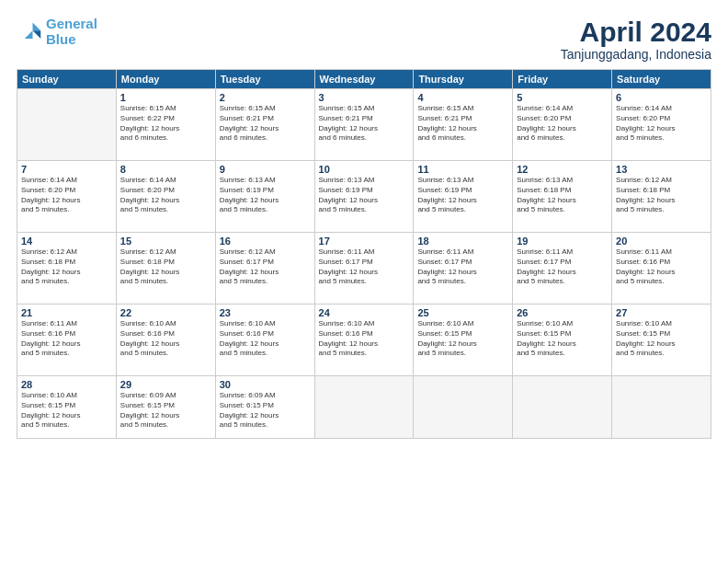  I want to click on day-number: 8, so click(165, 169).